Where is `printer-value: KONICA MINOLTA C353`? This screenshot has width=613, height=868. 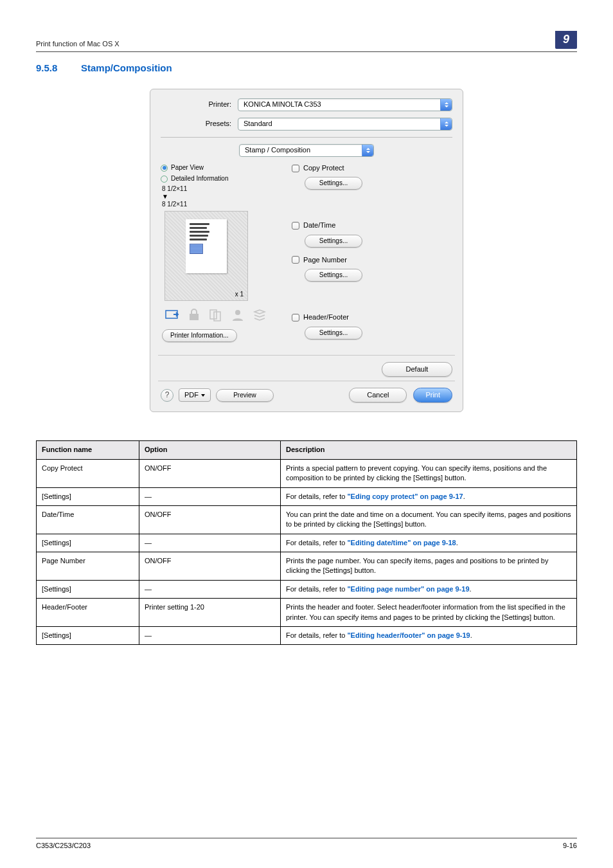
printer-value: KONICA MINOLTA C353 is located at coordinates (283, 104).